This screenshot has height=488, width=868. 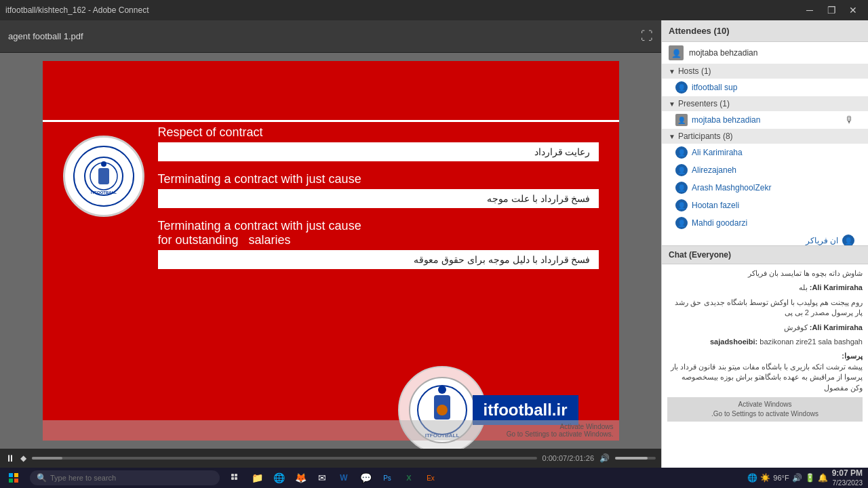 What do you see at coordinates (125, 478) in the screenshot?
I see `search-bar: 🔍` at bounding box center [125, 478].